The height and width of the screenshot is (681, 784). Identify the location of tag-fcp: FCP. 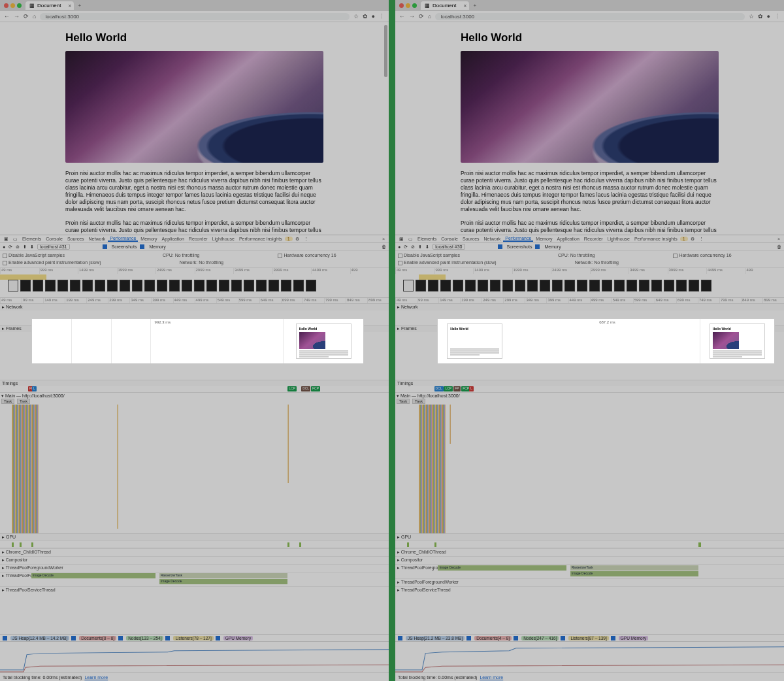
(316, 389).